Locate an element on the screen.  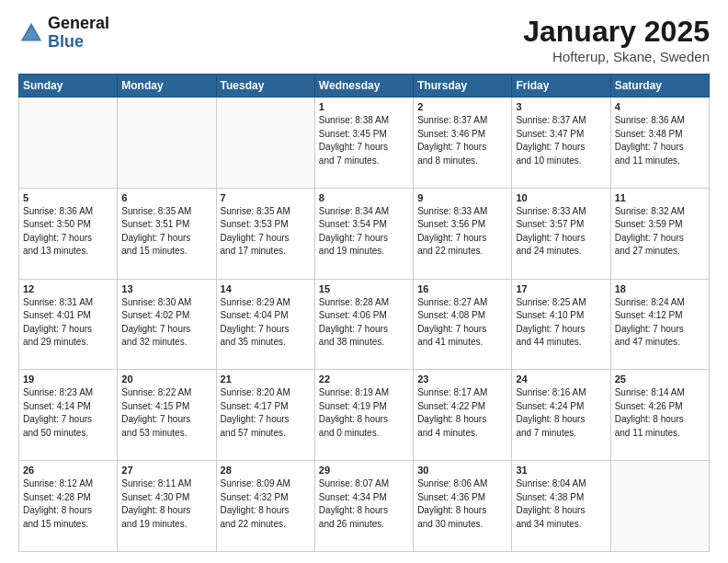
day-info: Sunrise: 8:34 AM Sunset: 3:54 PM Dayligh… is located at coordinates (364, 232).